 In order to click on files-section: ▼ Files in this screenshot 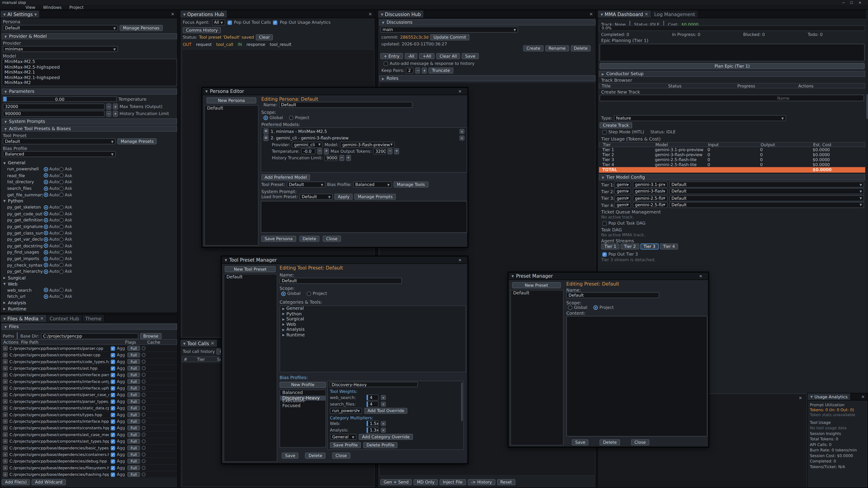, I will do `click(89, 327)`.